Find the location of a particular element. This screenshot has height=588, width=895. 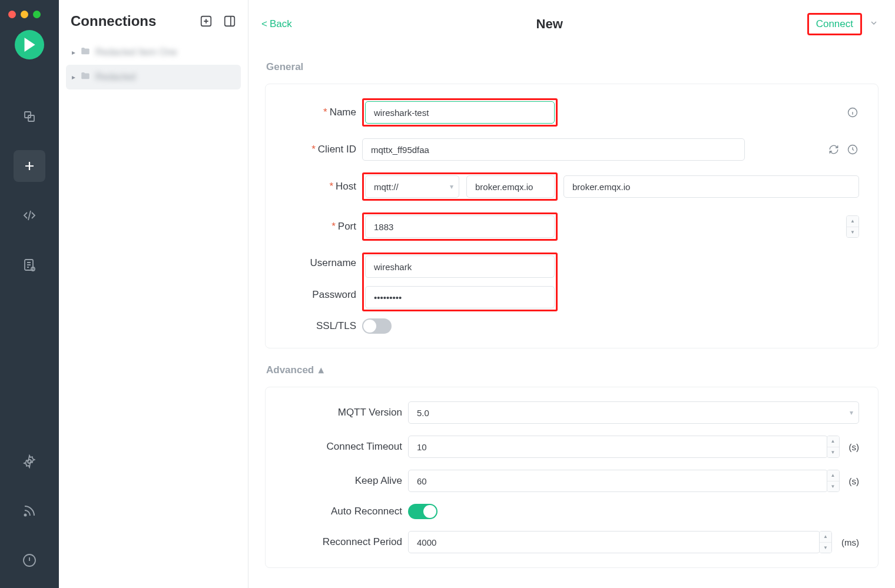

refresh-icon is located at coordinates (834, 150).